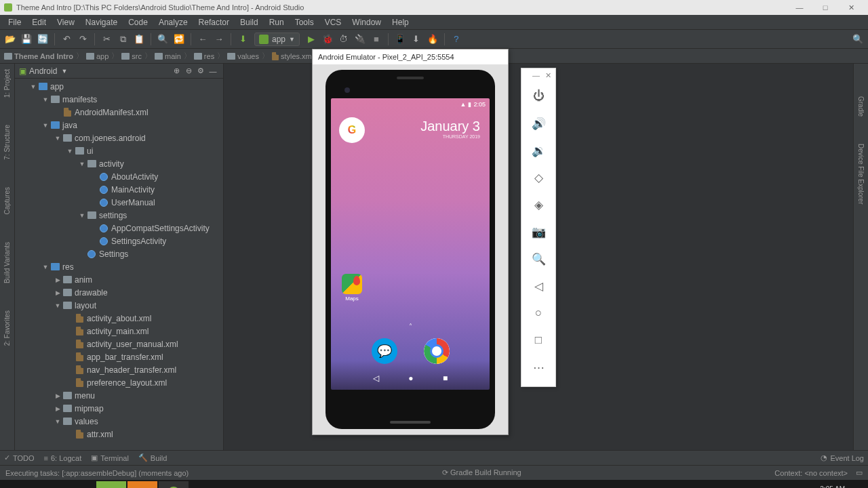 The width and height of the screenshot is (868, 488). What do you see at coordinates (119, 305) in the screenshot?
I see `tree-item: ▼layout` at bounding box center [119, 305].